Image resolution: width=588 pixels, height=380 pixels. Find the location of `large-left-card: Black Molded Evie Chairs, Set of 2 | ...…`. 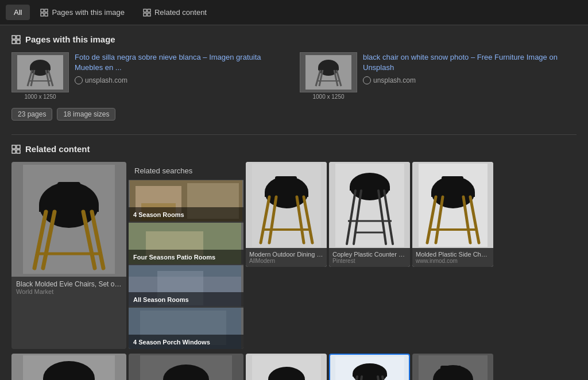

large-left-card: Black Molded Evie Chairs, Set of 2 | ...… is located at coordinates (69, 255).